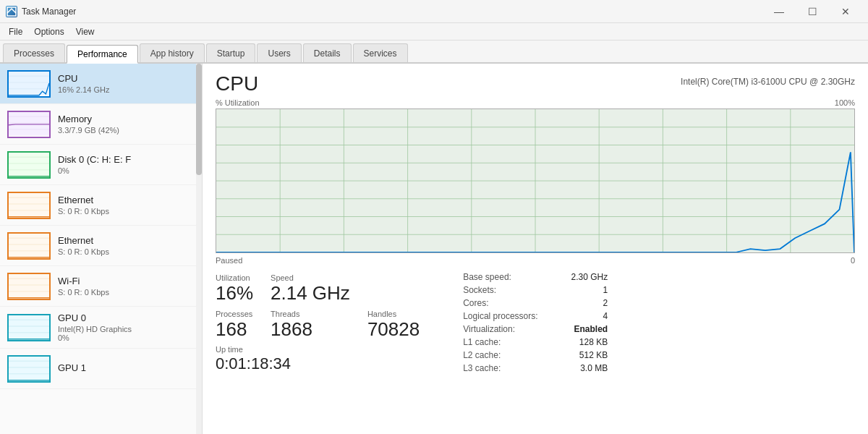 This screenshot has width=868, height=434. What do you see at coordinates (101, 84) in the screenshot?
I see `sidebar-item-cpu: CPU 16% 2.14 GHz` at bounding box center [101, 84].